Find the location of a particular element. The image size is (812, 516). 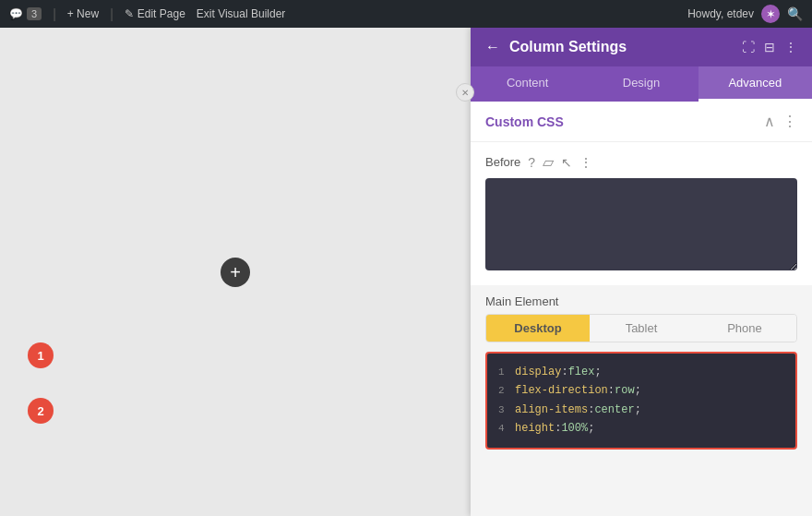

device-icon: ▱ is located at coordinates (548, 162).